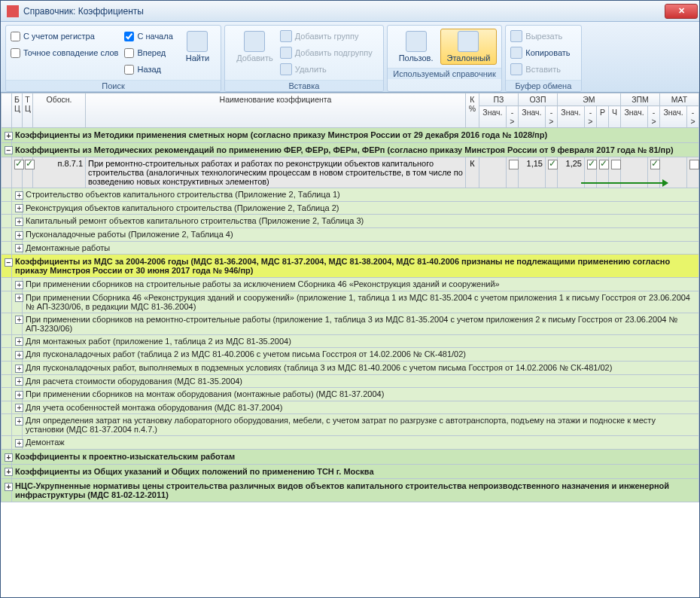  I want to click on book-reference-icon, so click(468, 41).